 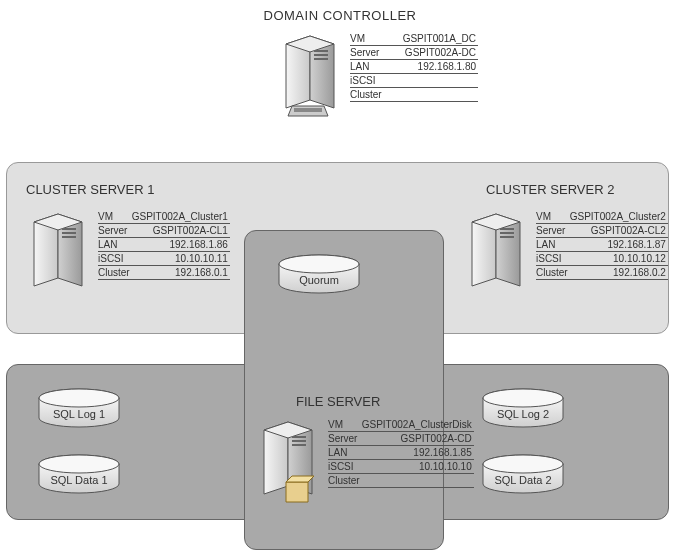 What do you see at coordinates (523, 414) in the screenshot?
I see `disk-sqllog2-label: SQL Log 2` at bounding box center [523, 414].